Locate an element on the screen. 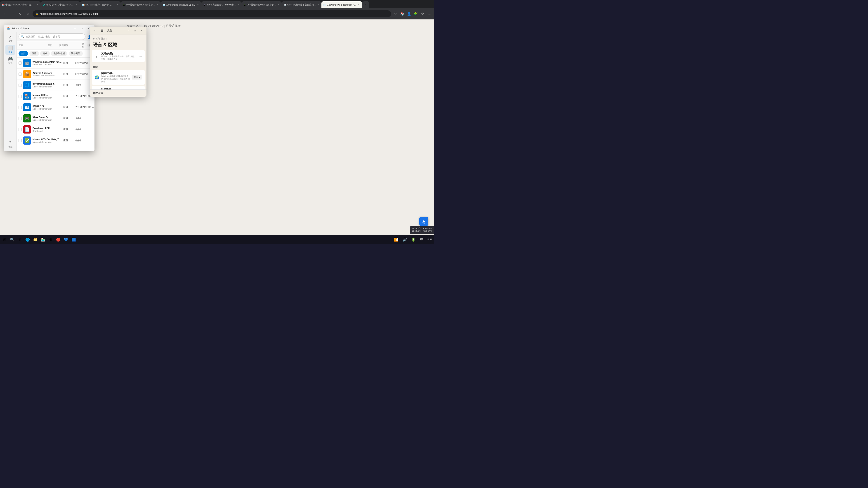 The height and width of the screenshot is (488, 868). start-button: ⊞ is located at coordinates (5, 240).